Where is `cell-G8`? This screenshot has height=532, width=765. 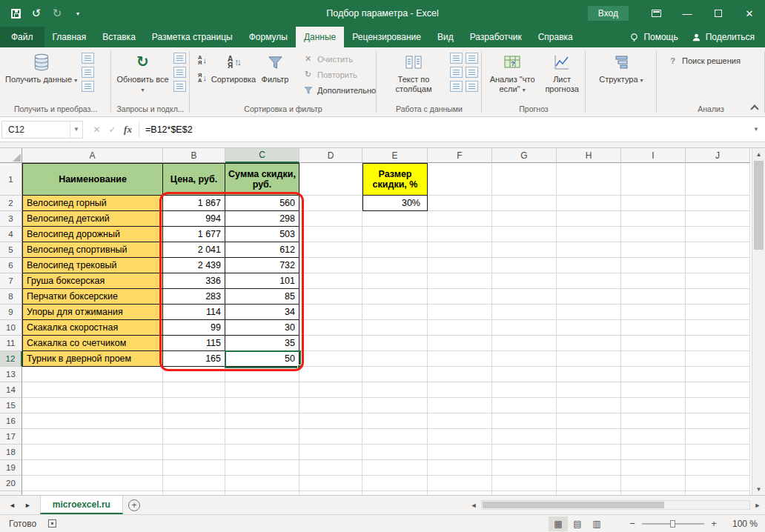 cell-G8 is located at coordinates (525, 296).